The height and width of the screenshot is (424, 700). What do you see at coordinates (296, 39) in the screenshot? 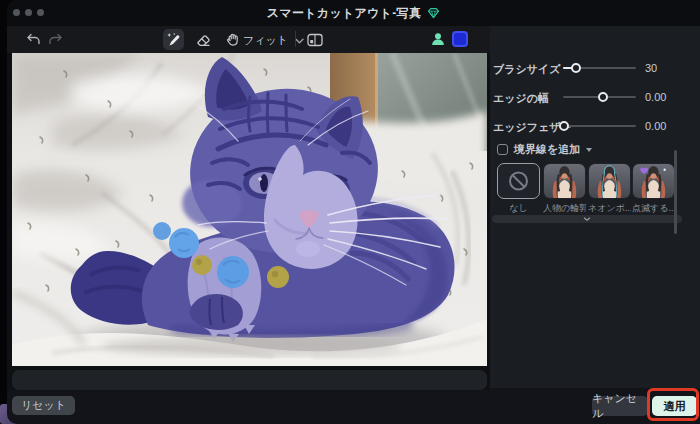
I see `toolbar-divider` at bounding box center [296, 39].